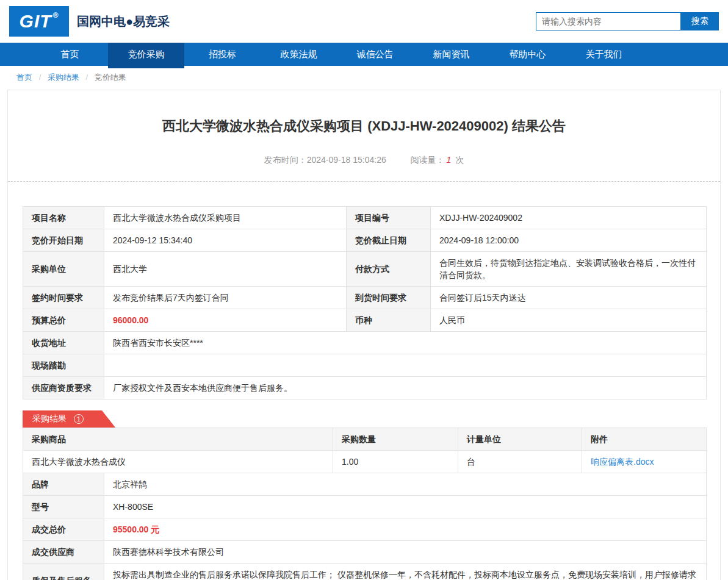 The height and width of the screenshot is (580, 728). Describe the element at coordinates (644, 439) in the screenshot. I see `column-header-attachment: 附件` at that location.